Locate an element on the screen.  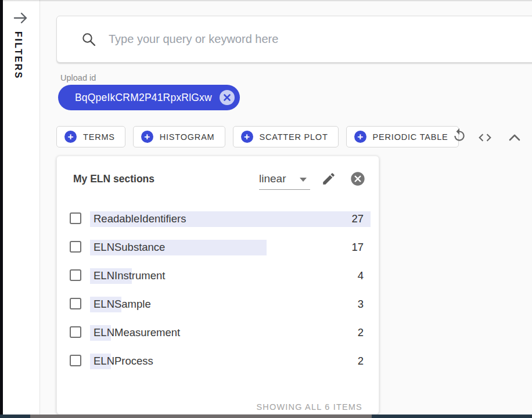
close-card-icon is located at coordinates (358, 179).